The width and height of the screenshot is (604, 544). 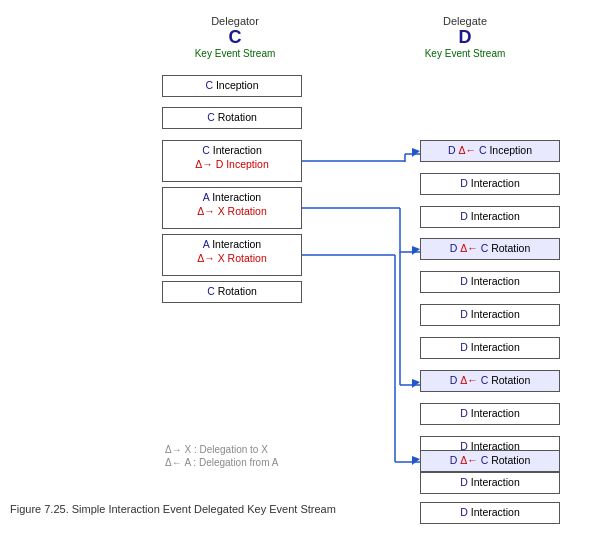 I want to click on delegator-header: Delegator C Key Event Stream, so click(x=235, y=37).